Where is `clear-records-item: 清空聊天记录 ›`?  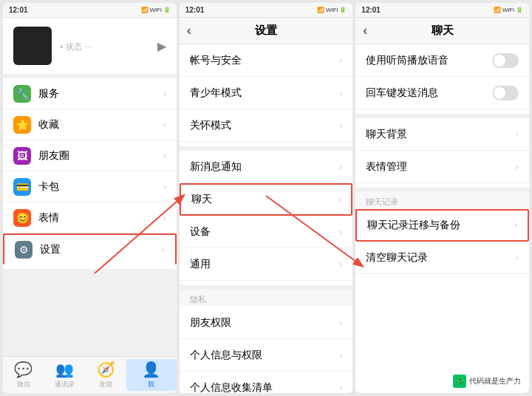 clear-records-item: 清空聊天记录 › is located at coordinates (442, 258).